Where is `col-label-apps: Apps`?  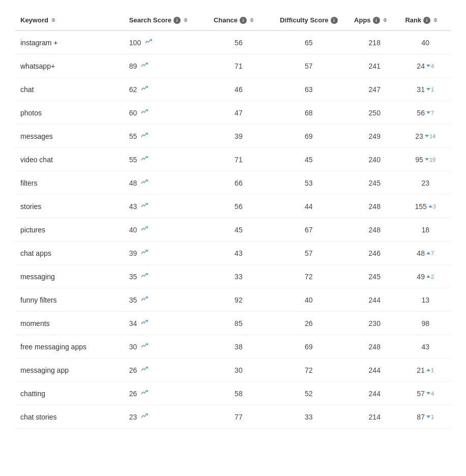 col-label-apps: Apps is located at coordinates (362, 20).